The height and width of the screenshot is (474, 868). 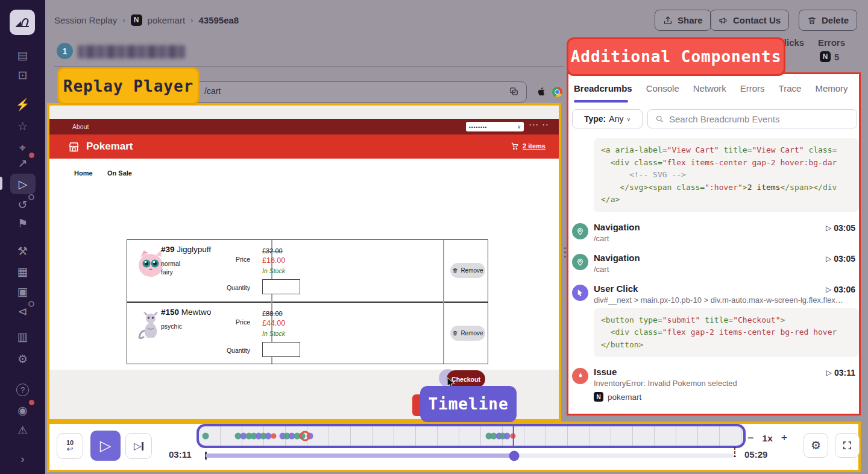 I want to click on skip-end-icon: ▷, so click(x=137, y=446).